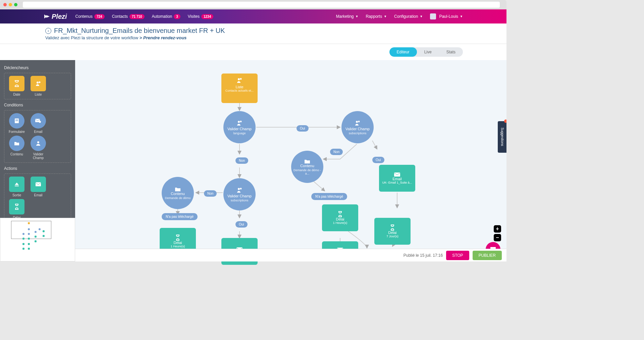 The height and width of the screenshot is (340, 644). Describe the element at coordinates (140, 31) in the screenshot. I see `page-title: FR_Mkt_Nurturing_Emails de bienvenue mar…` at that location.